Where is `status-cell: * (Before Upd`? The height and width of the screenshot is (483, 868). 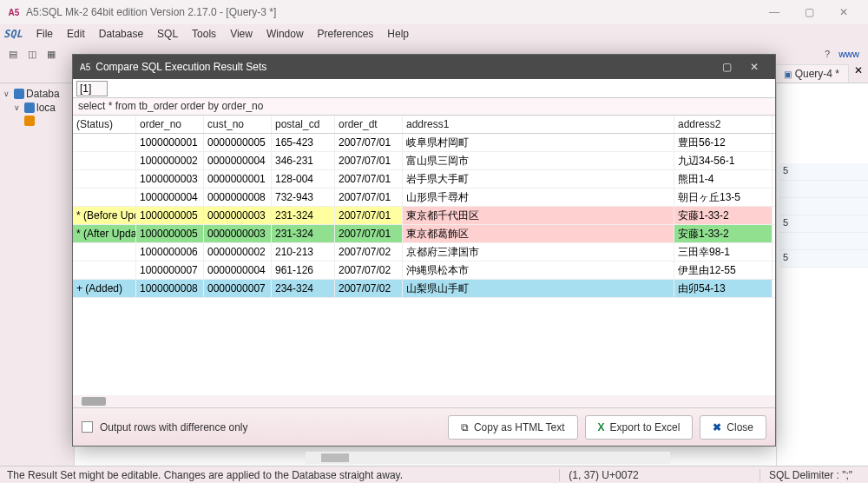
status-cell: * (Before Upd is located at coordinates (104, 215).